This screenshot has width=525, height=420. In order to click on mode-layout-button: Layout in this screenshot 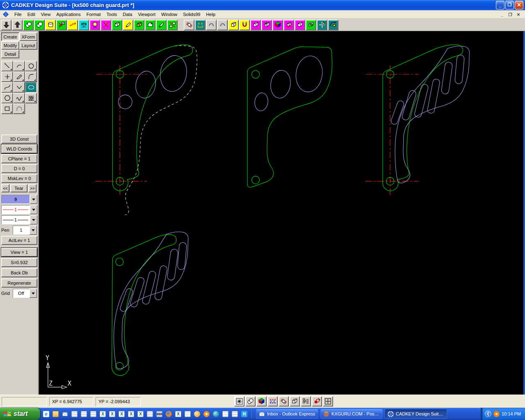, I will do `click(28, 45)`.